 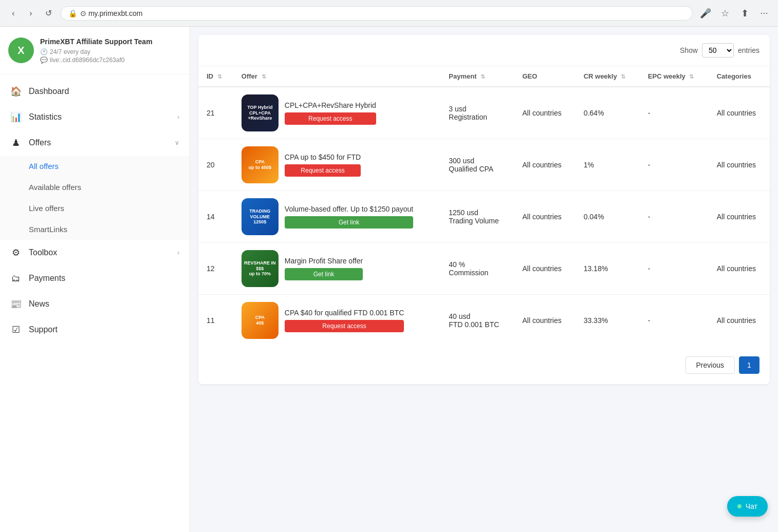 I want to click on cell-offer: CPA40$ CPA $40 for qualified FTD 0.001 B…, so click(x=337, y=320).